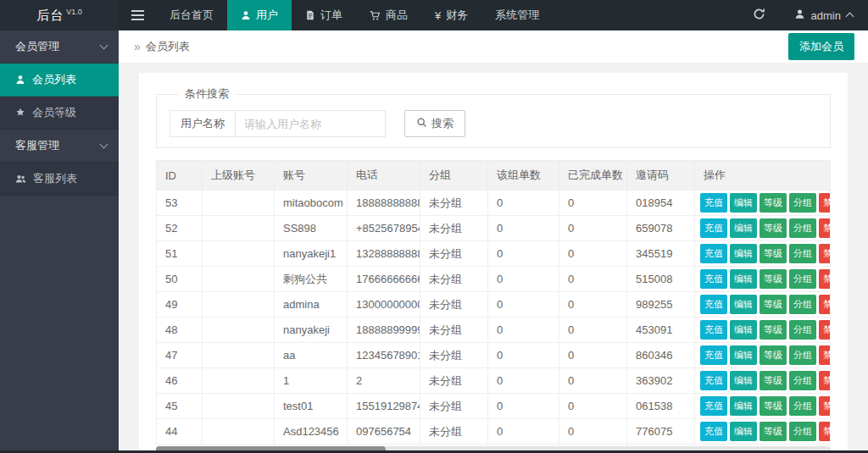  I want to click on top-menu-order: 订单, so click(324, 15).